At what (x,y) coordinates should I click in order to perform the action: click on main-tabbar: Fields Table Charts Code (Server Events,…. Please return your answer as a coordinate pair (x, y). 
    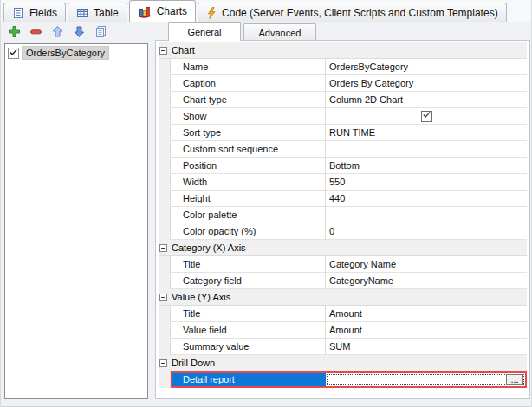
    Looking at the image, I should click on (266, 10).